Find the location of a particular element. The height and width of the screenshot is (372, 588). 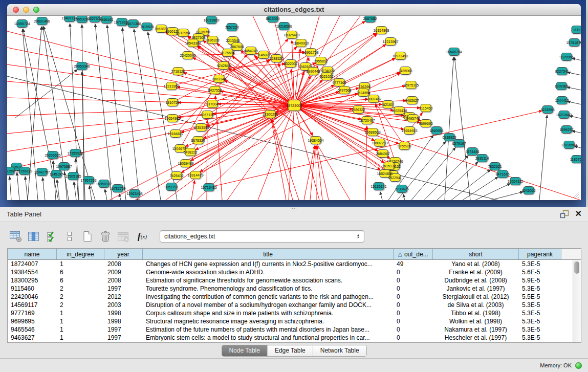

table-row: 1830029562008Estimation of significance … is located at coordinates (291, 280).